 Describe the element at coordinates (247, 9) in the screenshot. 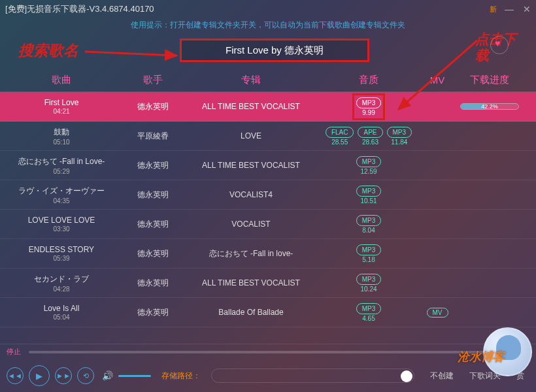

I see `window-title: [免费]无损音乐下载器-V3.4.6874.40170` at that location.